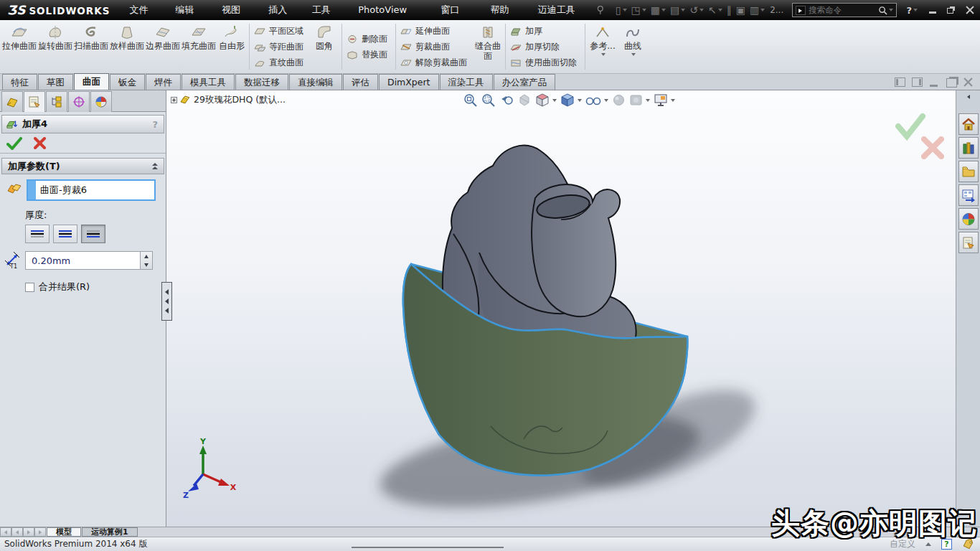  I want to click on new-document-button: ▯, so click(621, 10).